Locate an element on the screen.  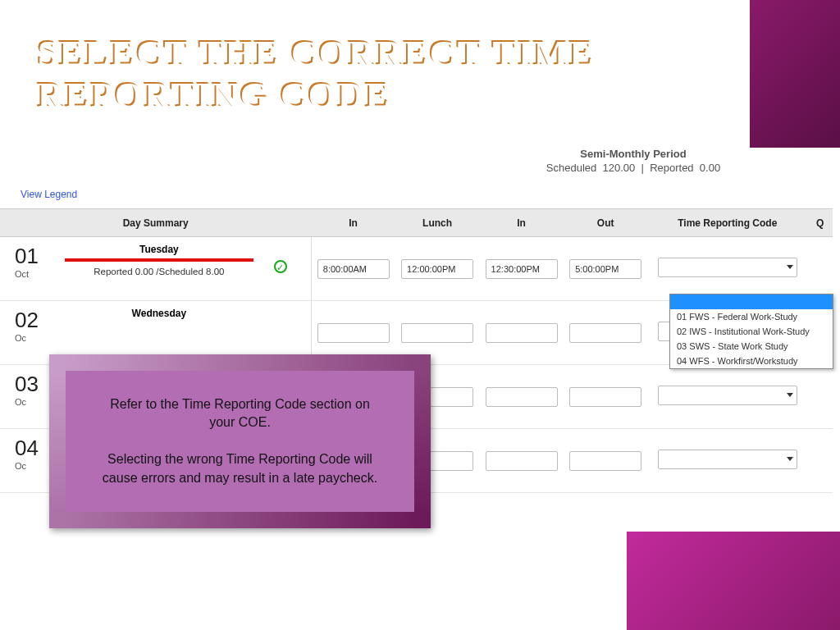
title-line1: SELECT THE CORRECT TIME is located at coordinates (316, 52).